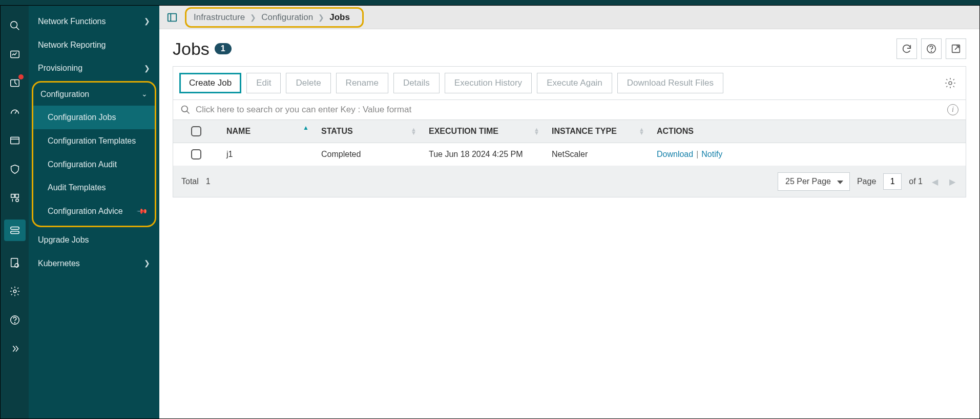  Describe the element at coordinates (64, 240) in the screenshot. I see `sidebar-item-label: Upgrade Jobs` at that location.